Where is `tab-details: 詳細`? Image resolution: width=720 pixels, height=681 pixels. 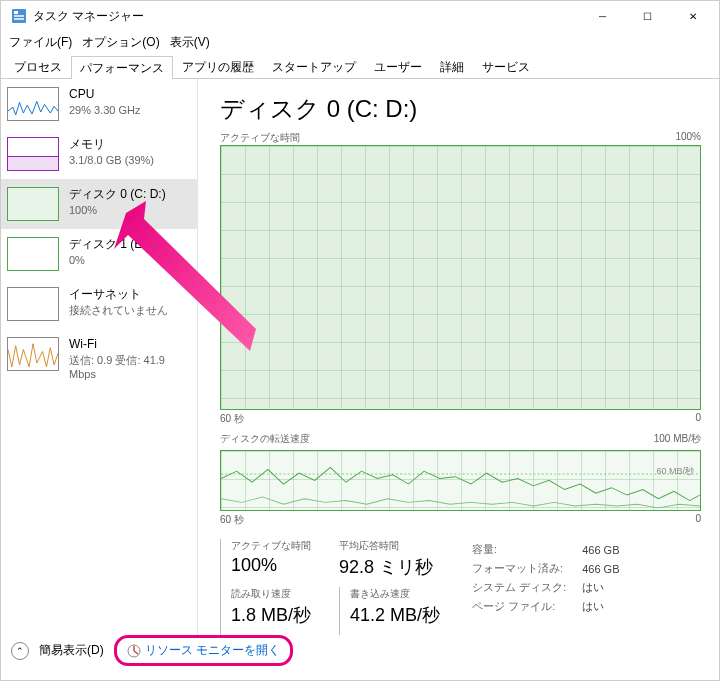
tab-details: 詳細 is located at coordinates (452, 66).